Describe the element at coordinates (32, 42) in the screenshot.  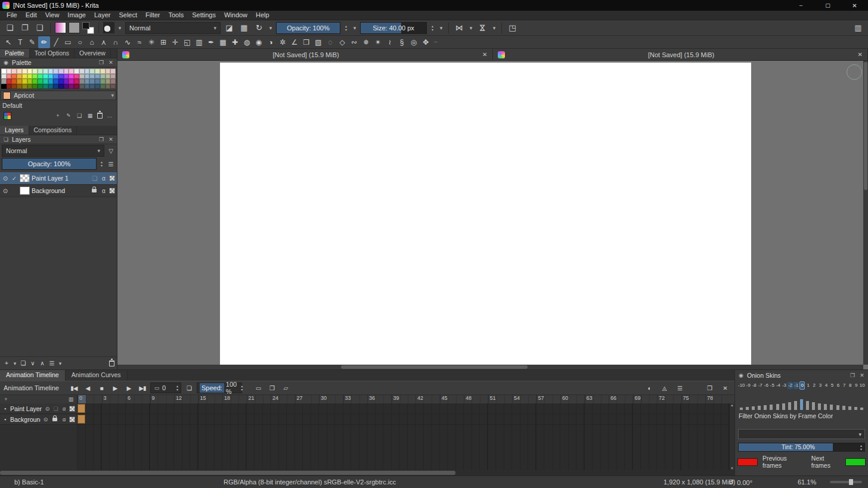
I see `tool-edit-shapes: ✎` at that location.